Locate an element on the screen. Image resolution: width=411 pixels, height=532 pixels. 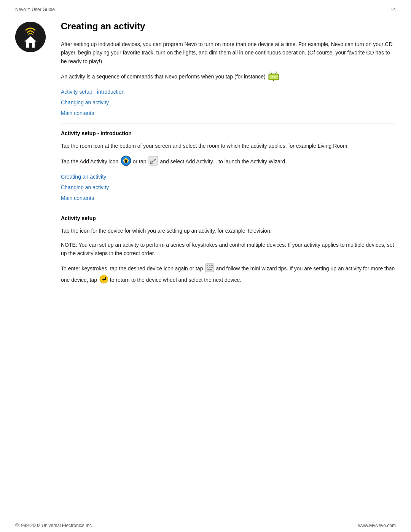
section1-nav-links: Creating an activity Changing an activit… is located at coordinates (228, 187).